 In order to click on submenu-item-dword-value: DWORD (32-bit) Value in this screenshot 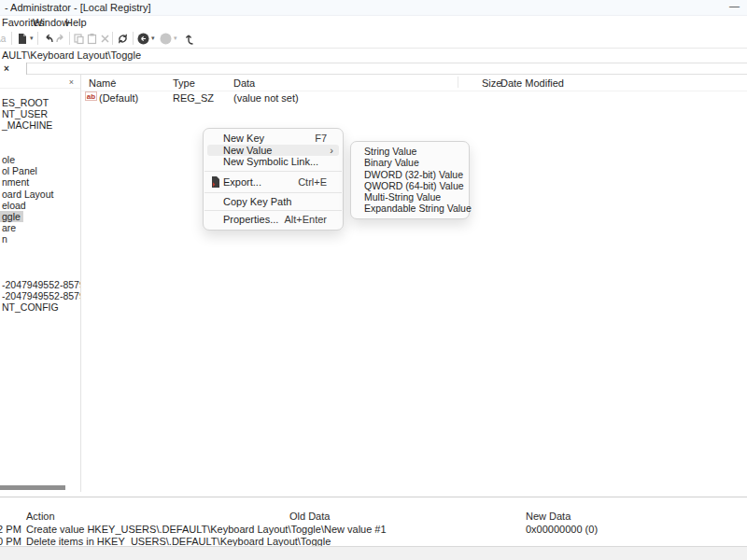, I will do `click(410, 175)`.